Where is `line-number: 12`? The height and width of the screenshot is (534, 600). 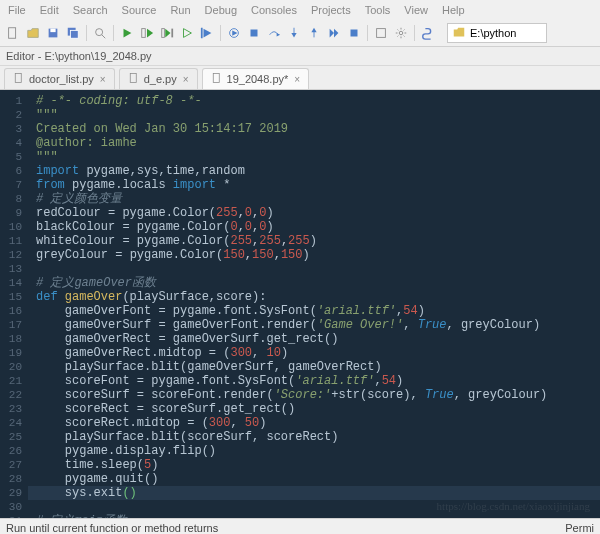
line-number: 12 is located at coordinates (13, 255).